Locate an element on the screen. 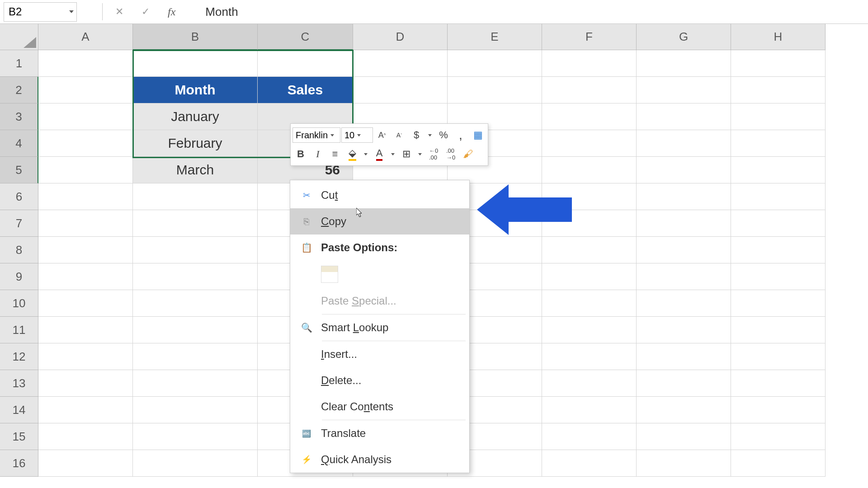 Image resolution: width=868 pixels, height=488 pixels. cell-G8 is located at coordinates (684, 250).